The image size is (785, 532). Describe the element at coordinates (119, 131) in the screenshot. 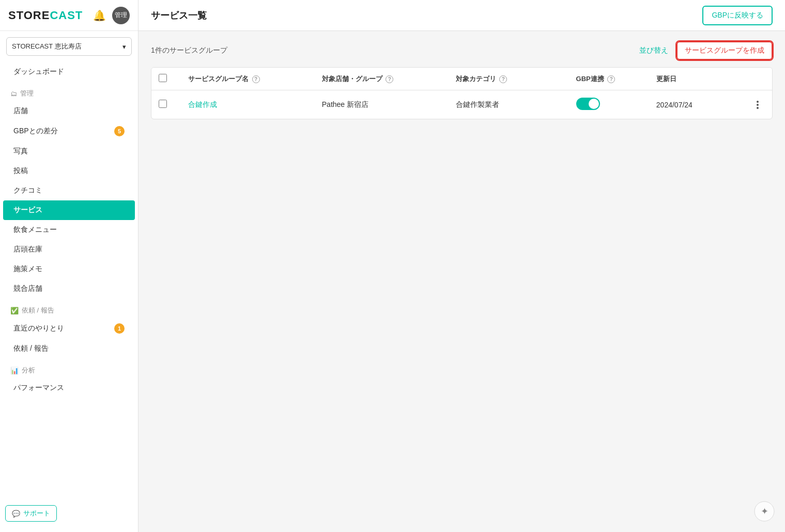

I see `gbp-diff-badge: 5` at that location.